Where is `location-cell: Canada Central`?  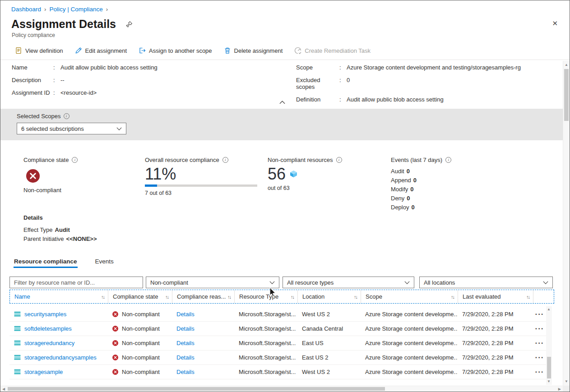 location-cell: Canada Central is located at coordinates (329, 328).